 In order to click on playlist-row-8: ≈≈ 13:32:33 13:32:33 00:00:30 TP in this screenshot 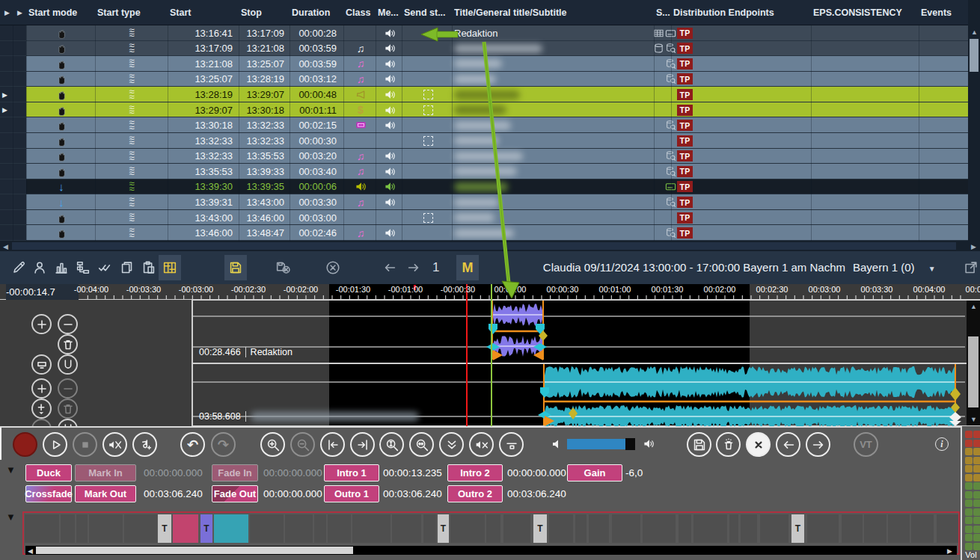, I will do `click(484, 141)`.